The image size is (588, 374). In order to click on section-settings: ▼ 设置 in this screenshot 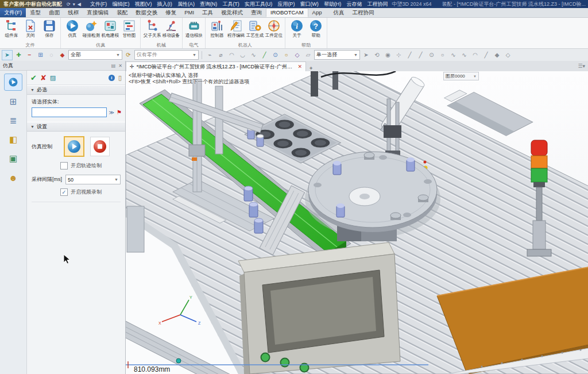, I will do `click(76, 126)`.